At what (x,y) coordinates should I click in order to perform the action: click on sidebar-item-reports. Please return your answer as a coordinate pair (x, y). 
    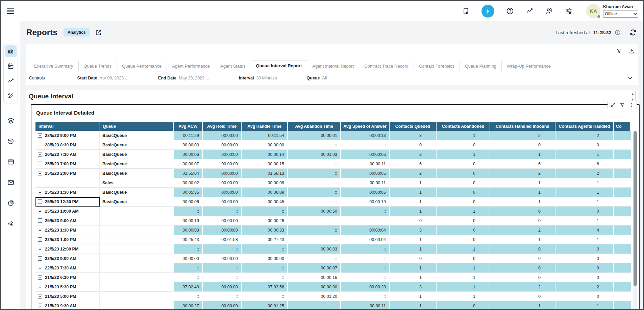
    Looking at the image, I should click on (11, 51).